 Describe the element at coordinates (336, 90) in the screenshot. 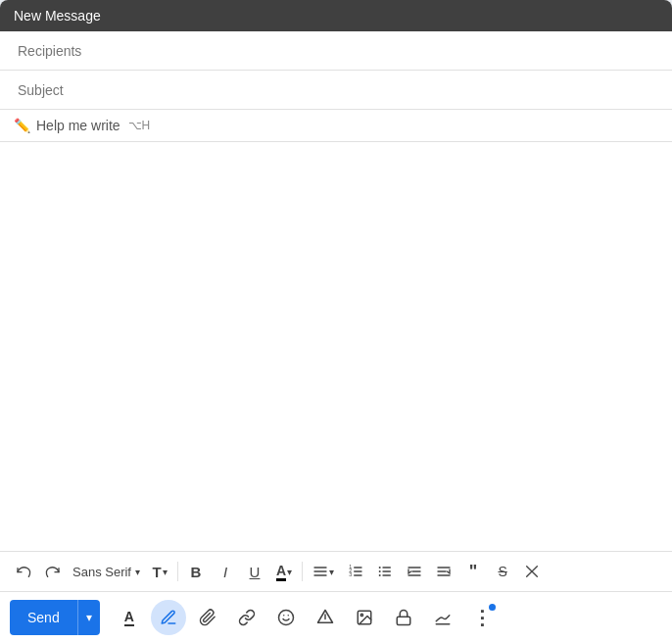

I see `subject-row` at that location.